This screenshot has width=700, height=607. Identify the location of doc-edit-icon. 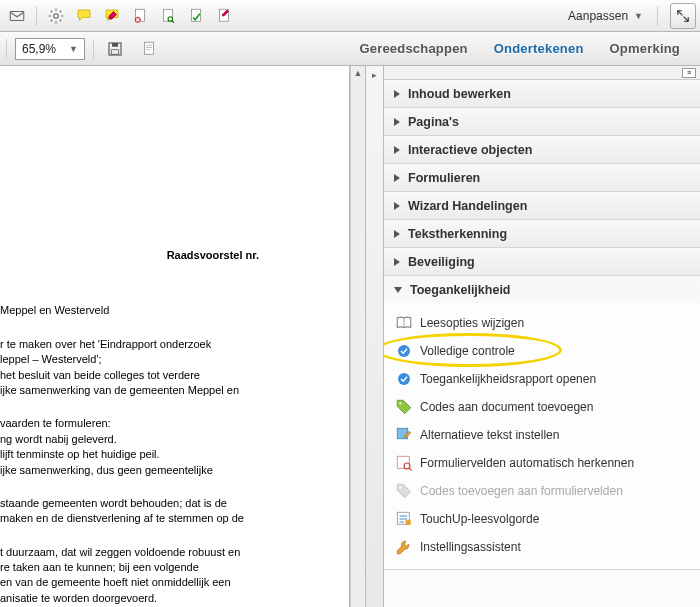
(224, 16).